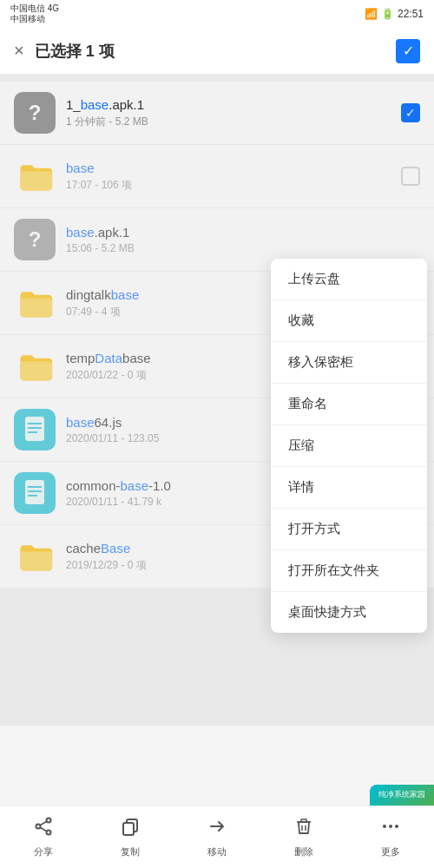 The height and width of the screenshot is (868, 434). Describe the element at coordinates (217, 837) in the screenshot. I see `toolbar-move: 移动` at that location.